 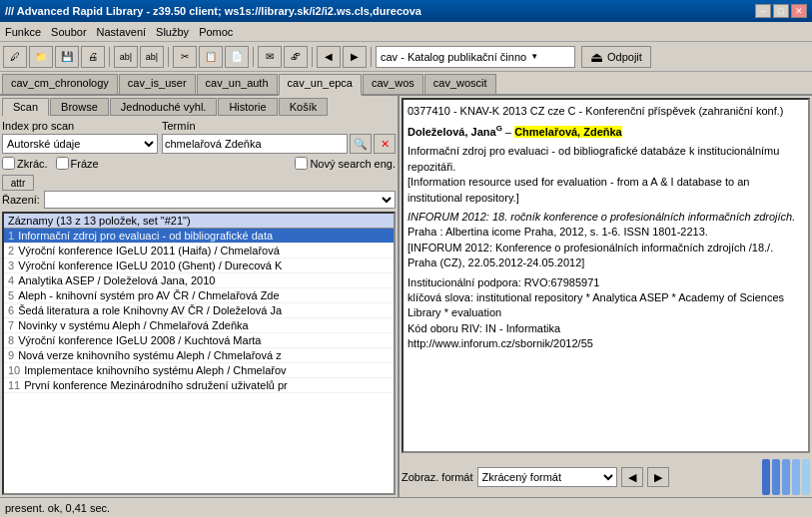 I want to click on result-item: 1Informační zdroj pro evaluaci - od bibl…, so click(x=199, y=236).